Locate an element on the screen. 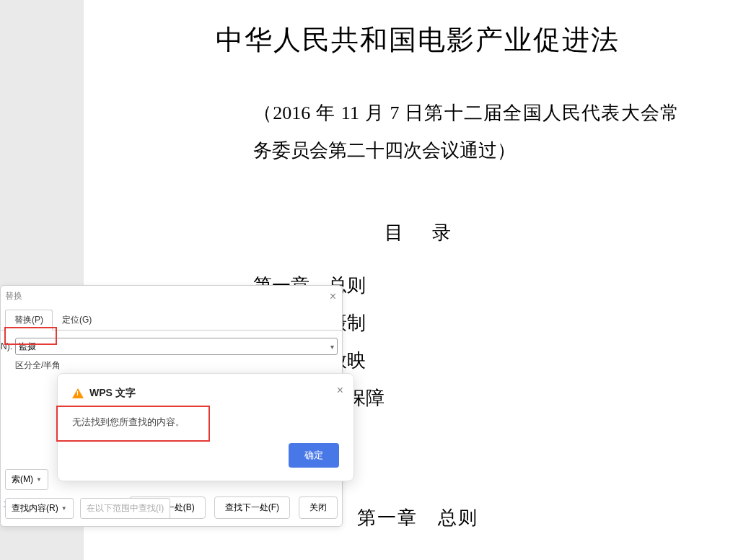  msg-title-row: WPS 文字 is located at coordinates (206, 393).